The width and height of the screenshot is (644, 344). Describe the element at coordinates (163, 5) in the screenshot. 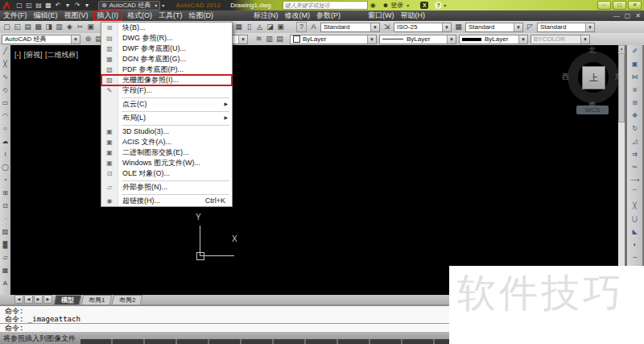

I see `qat-customize-icon: ▾` at that location.